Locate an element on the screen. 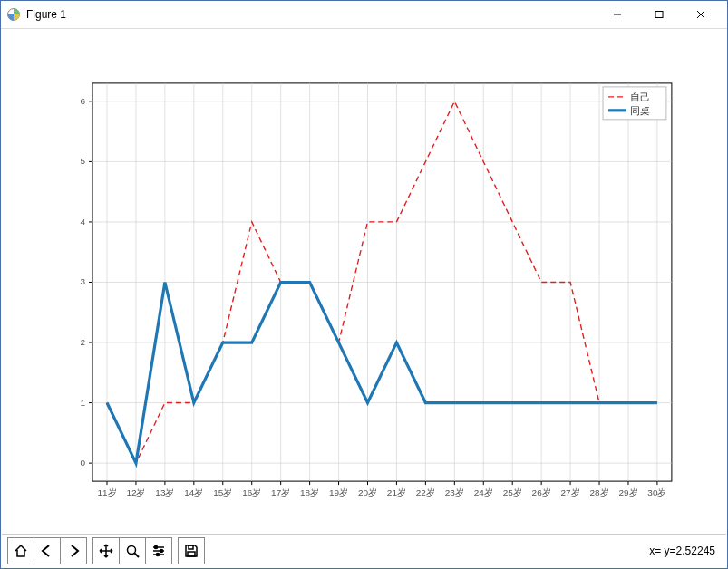 The image size is (728, 569). x-tick-label: 28岁 is located at coordinates (598, 493).